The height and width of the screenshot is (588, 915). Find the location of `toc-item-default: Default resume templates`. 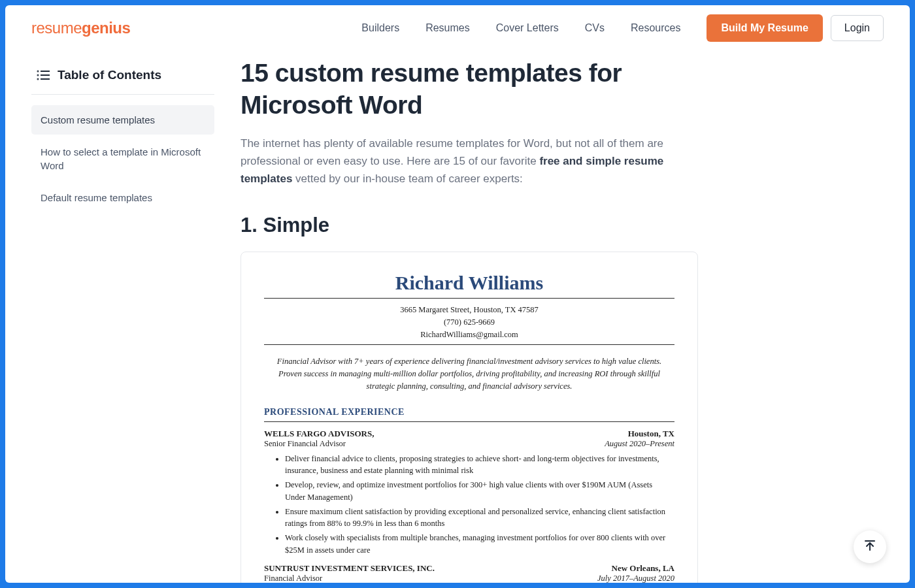

toc-item-default: Default resume templates is located at coordinates (123, 197).